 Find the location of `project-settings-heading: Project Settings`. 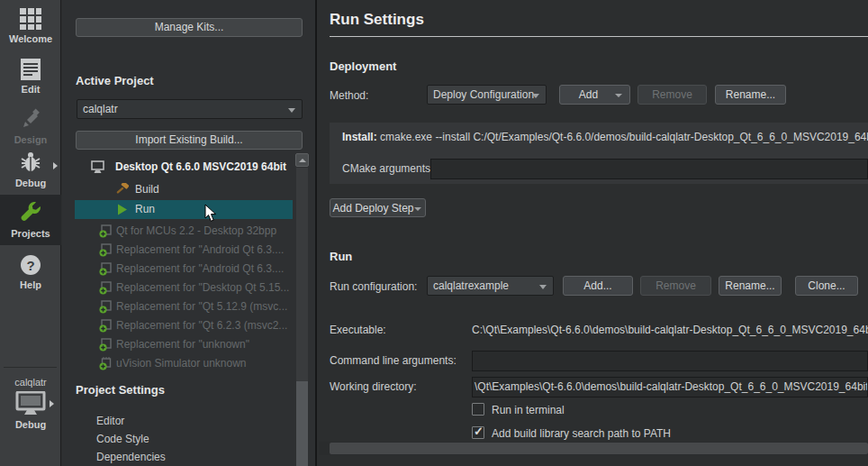

project-settings-heading: Project Settings is located at coordinates (121, 389).